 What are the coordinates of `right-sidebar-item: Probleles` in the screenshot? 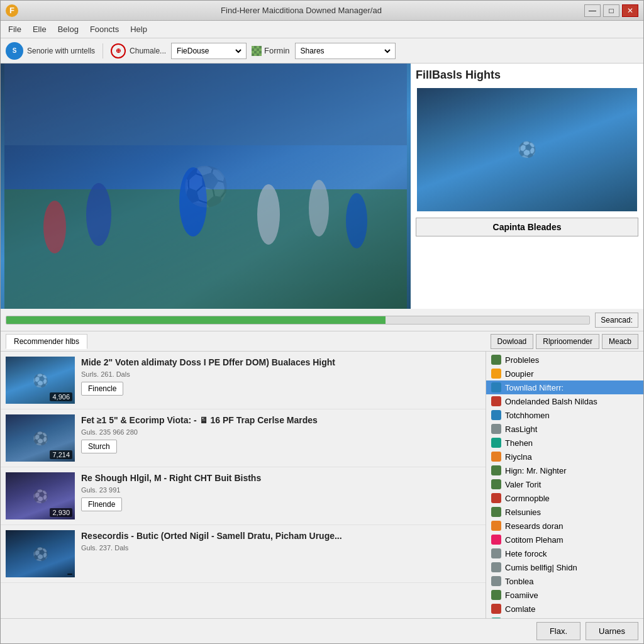 It's located at (565, 360).